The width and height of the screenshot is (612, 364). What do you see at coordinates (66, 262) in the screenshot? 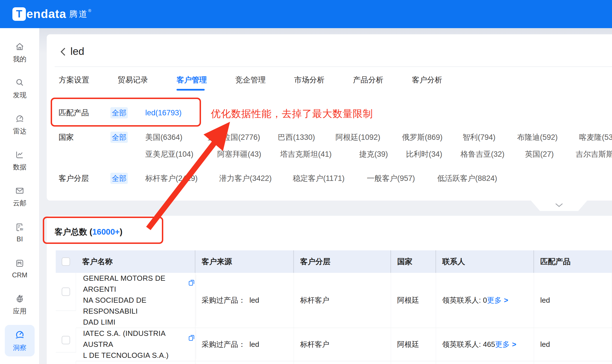
I see `select-all-cell` at bounding box center [66, 262].